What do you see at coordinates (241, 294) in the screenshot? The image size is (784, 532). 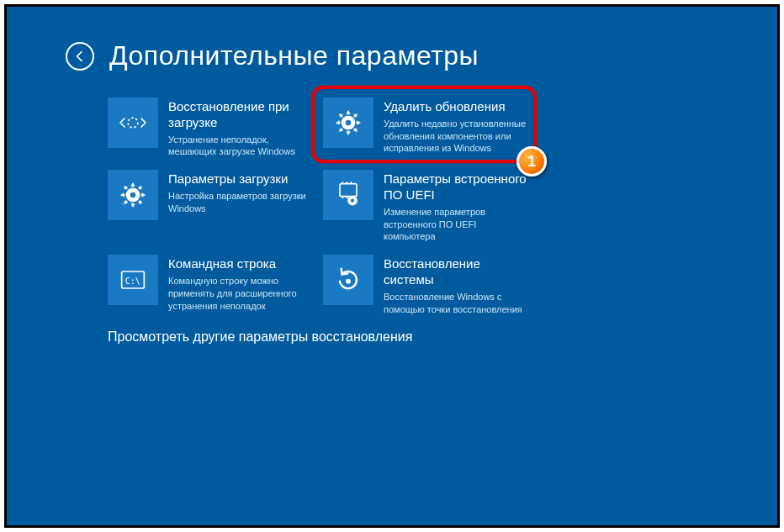 I see `tile-desc: Командную строку можно применять для рас…` at bounding box center [241, 294].